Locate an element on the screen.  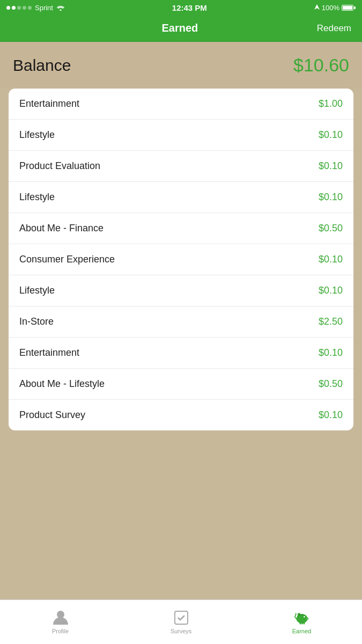
list-item: Consumer Experience$0.10 is located at coordinates (181, 260).